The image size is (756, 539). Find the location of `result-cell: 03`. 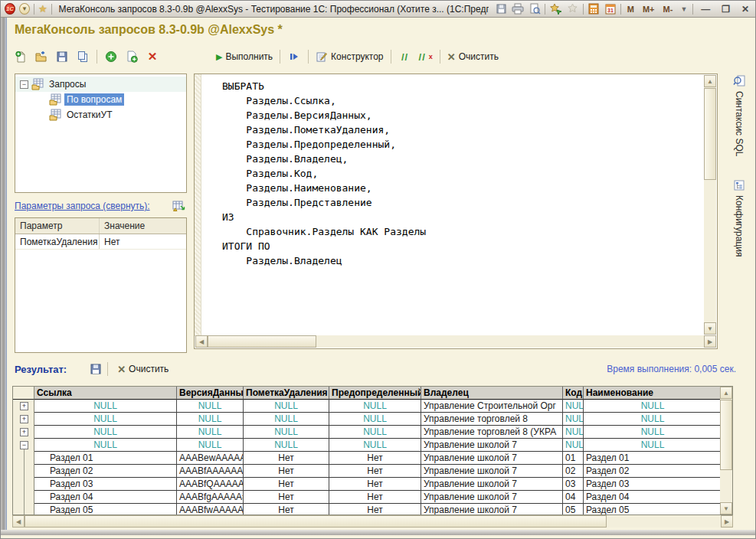

result-cell: 03 is located at coordinates (573, 484).